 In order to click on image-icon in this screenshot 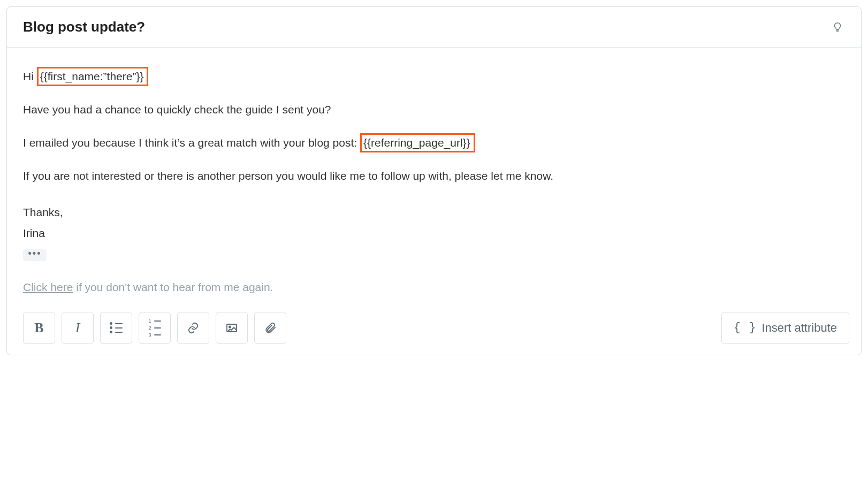, I will do `click(232, 328)`.